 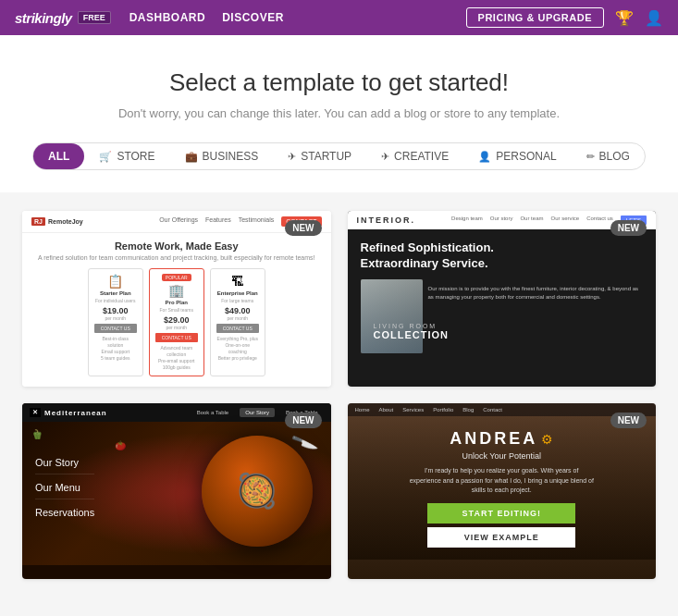 What do you see at coordinates (485, 157) in the screenshot?
I see `personal-icon: 👤` at bounding box center [485, 157].